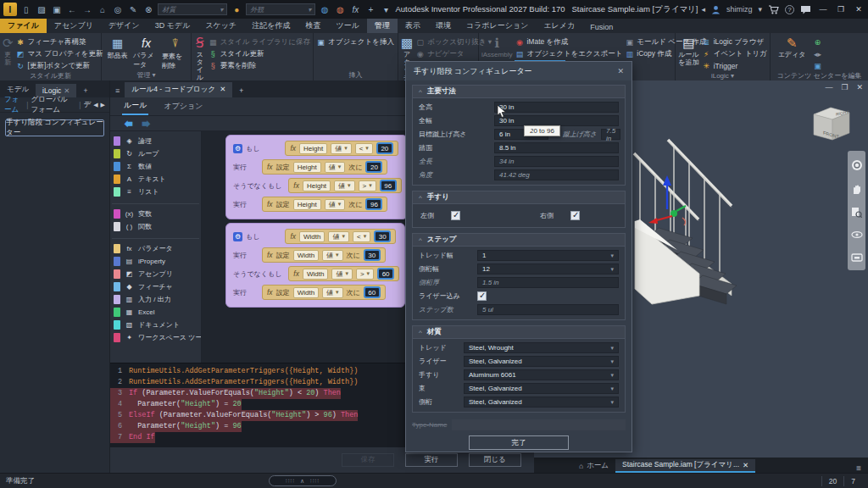 The width and height of the screenshot is (868, 488). Describe the element at coordinates (348, 25) in the screenshot. I see `ribbon-tab-7: ツール` at that location.